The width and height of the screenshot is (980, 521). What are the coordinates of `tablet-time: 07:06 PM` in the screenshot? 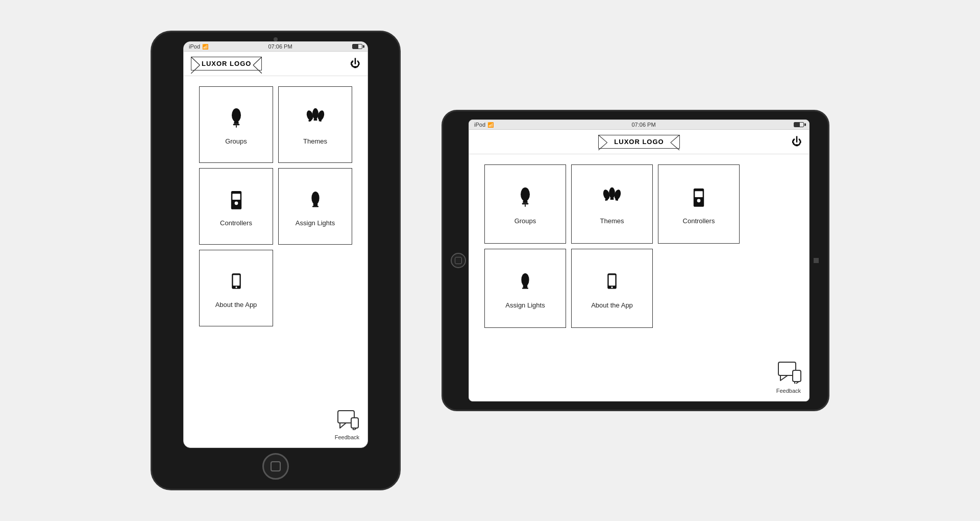 It's located at (643, 125).